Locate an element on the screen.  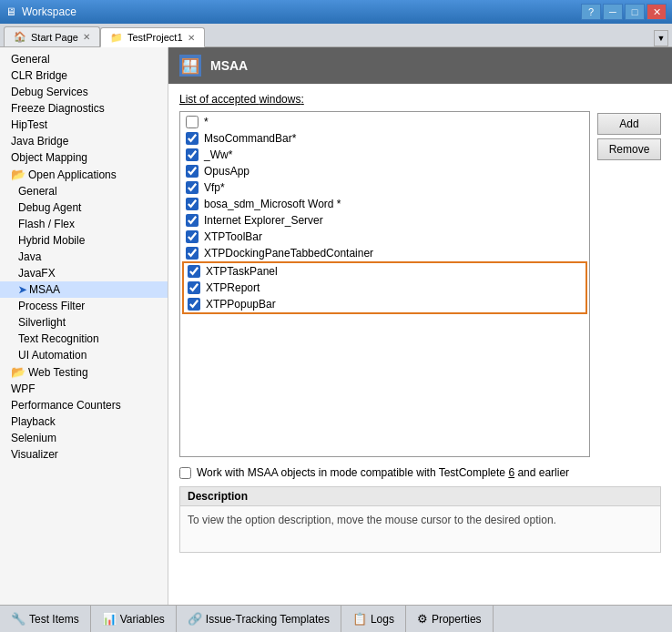
sidebar-item-performance-counters: Performance Counters is located at coordinates (84, 405).